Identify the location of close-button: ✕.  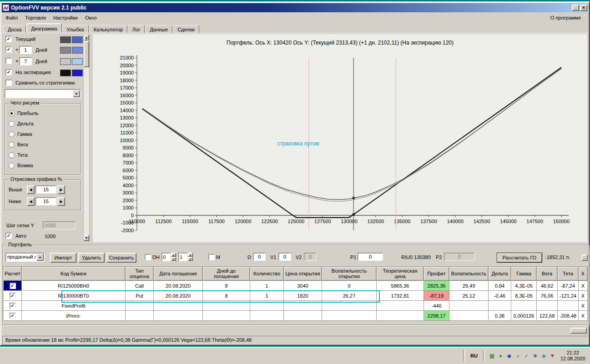
(584, 8).